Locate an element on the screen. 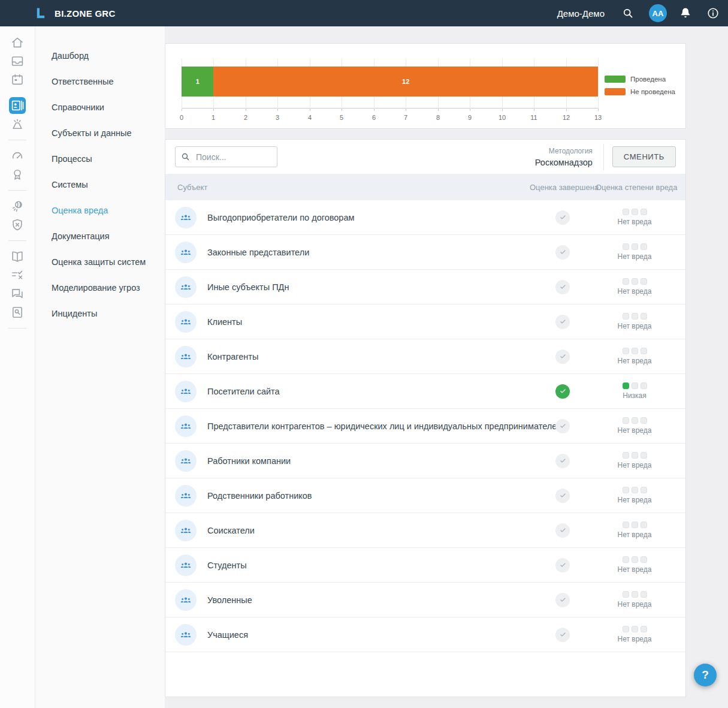  info-icon is located at coordinates (713, 13).